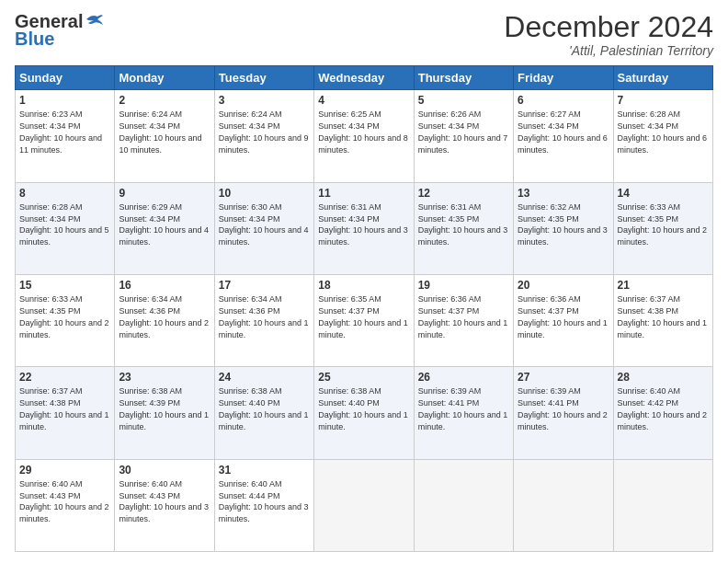  What do you see at coordinates (563, 320) in the screenshot?
I see `table-row: 20 Sunrise: 6:36 AMSunset: 4:37 PMDaylig…` at bounding box center [563, 320].